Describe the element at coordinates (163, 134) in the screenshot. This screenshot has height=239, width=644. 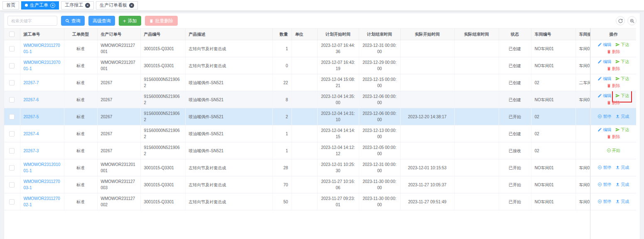
I see `cell-product_code: 91S60000N5219062` at that location.